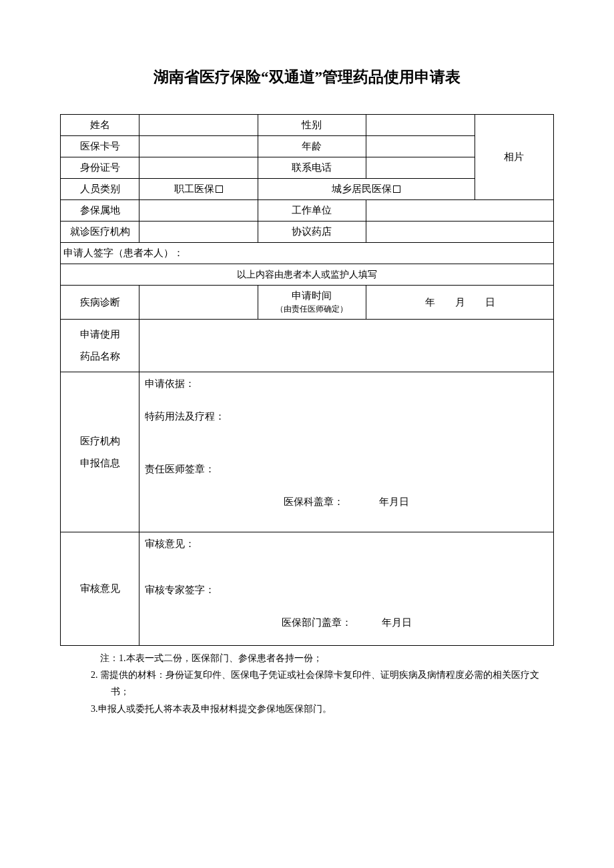 This screenshot has width=614, height=868. What do you see at coordinates (460, 303) in the screenshot?
I see `field-apply-time: 年 月 日` at bounding box center [460, 303].